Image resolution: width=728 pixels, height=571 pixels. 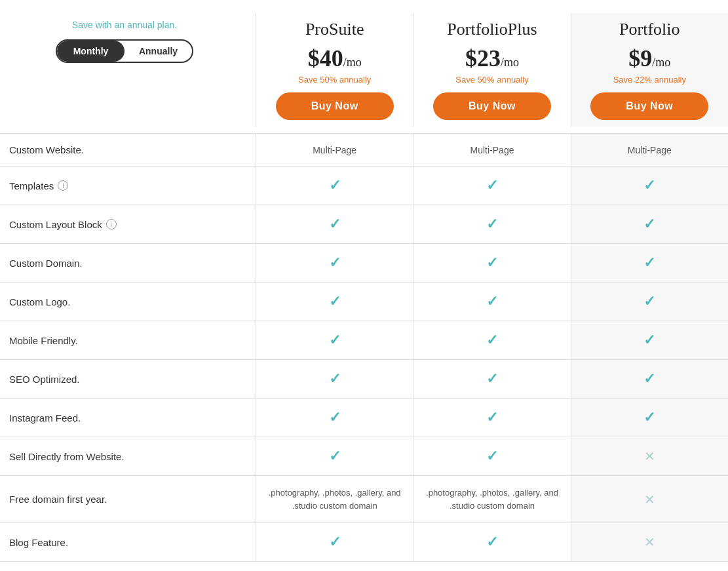 What do you see at coordinates (128, 379) in the screenshot?
I see `feature-label-seo: SEO Optimized.` at bounding box center [128, 379].